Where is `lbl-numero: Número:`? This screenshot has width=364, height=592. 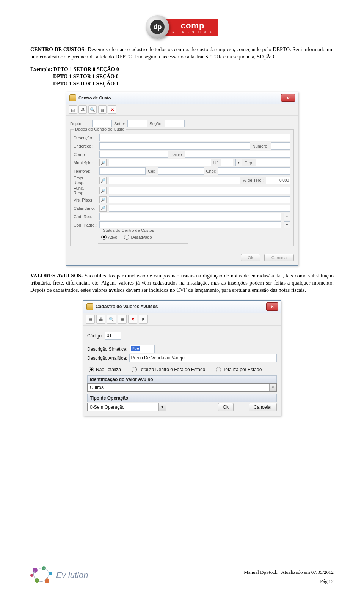
lbl-numero: Número: is located at coordinates (260, 146).